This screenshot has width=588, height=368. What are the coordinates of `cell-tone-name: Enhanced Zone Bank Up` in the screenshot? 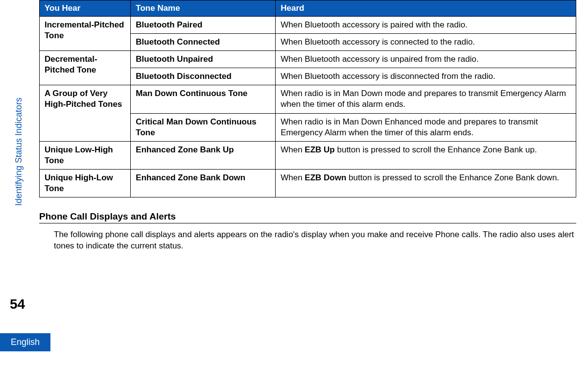 It's located at (203, 155).